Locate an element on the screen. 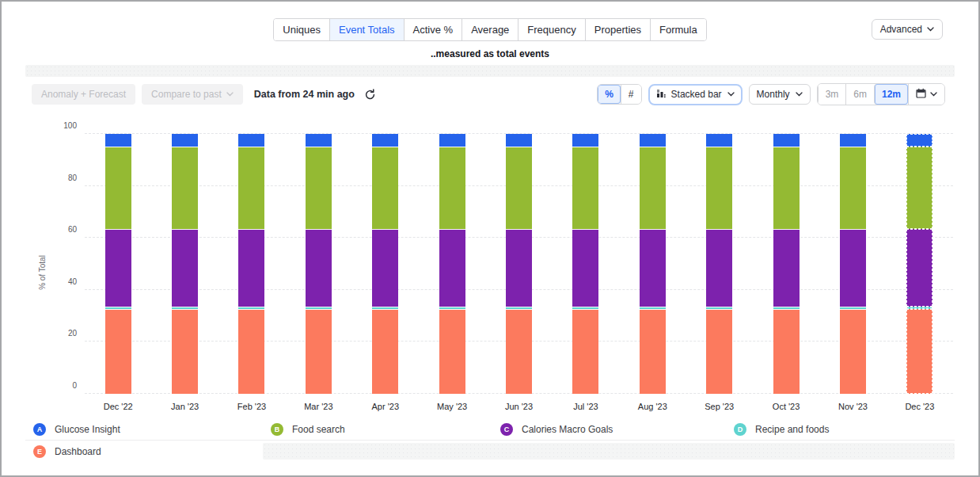 The width and height of the screenshot is (980, 477). compare-to-past-button: Compare to past is located at coordinates (192, 94).